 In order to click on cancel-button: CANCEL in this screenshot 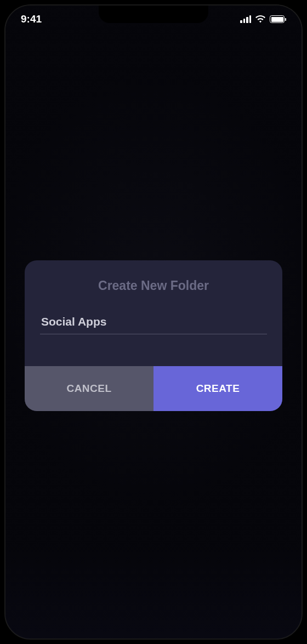, I will do `click(89, 389)`.